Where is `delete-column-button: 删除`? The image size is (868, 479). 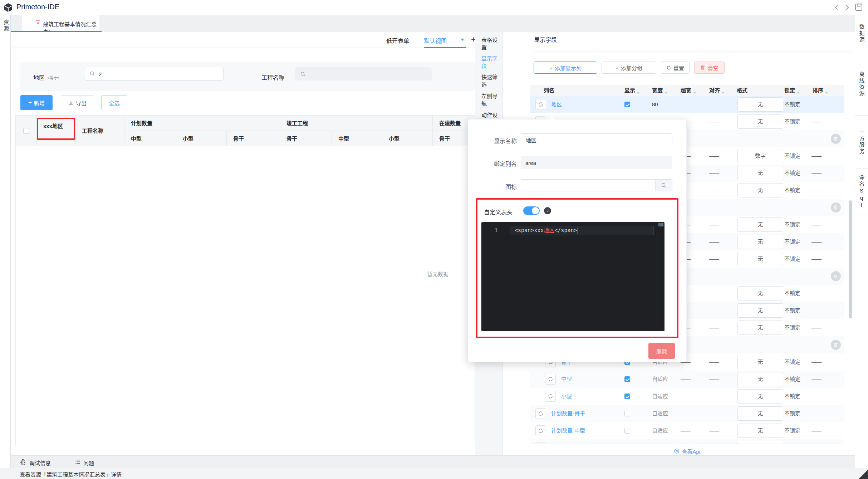
delete-column-button: 删除 is located at coordinates (662, 351).